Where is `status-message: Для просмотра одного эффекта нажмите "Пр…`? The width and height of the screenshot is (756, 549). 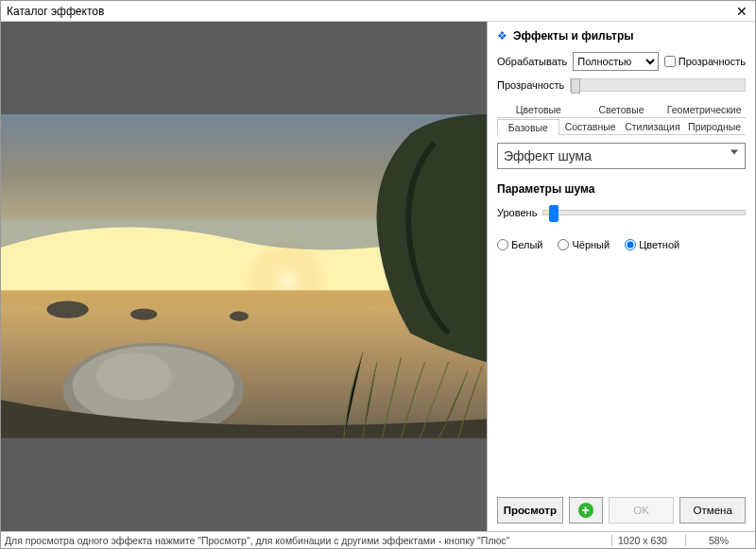 status-message: Для просмотра одного эффекта нажмите "Пр… is located at coordinates (305, 540).